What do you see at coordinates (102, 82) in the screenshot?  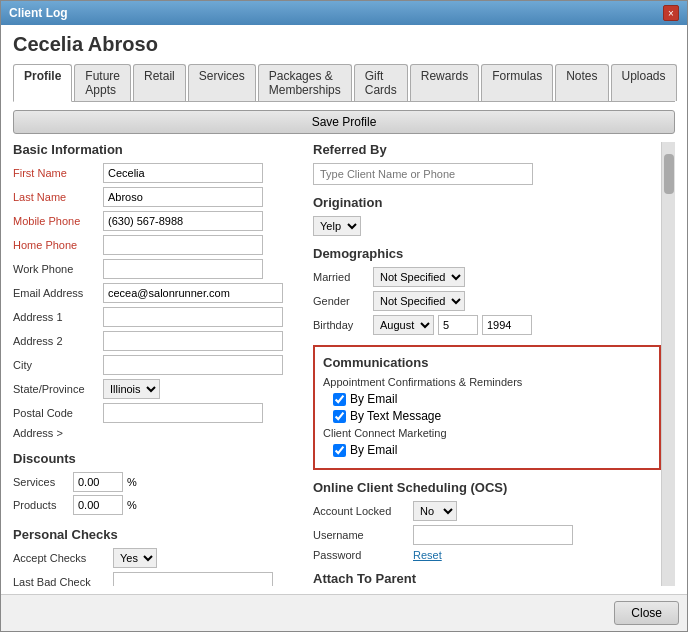 I see `tab-future-appts: Future Appts` at bounding box center [102, 82].